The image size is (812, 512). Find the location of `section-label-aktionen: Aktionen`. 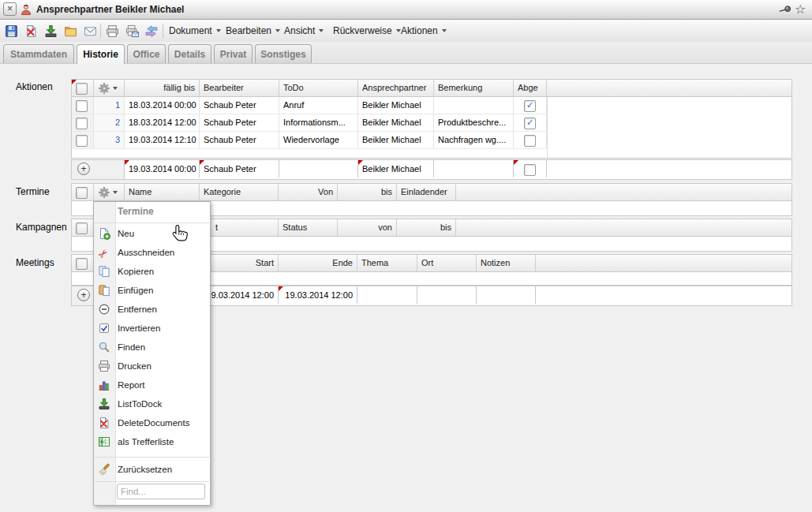

section-label-aktionen: Aktionen is located at coordinates (35, 87).